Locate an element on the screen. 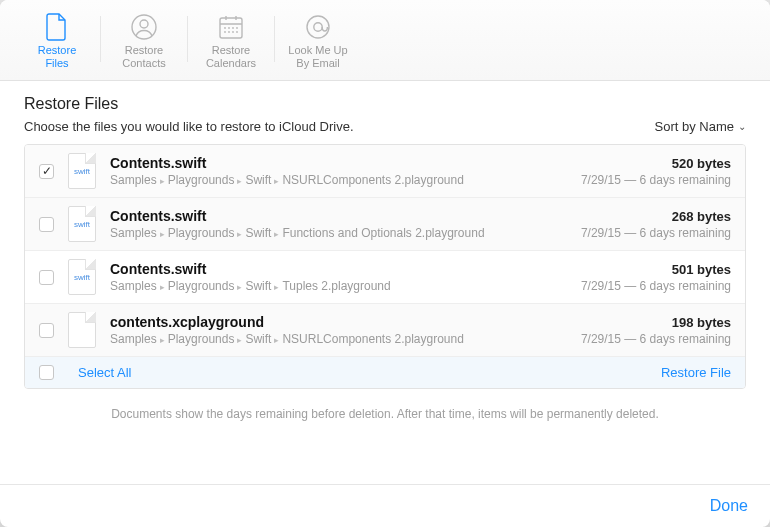  file-size: 520 bytes is located at coordinates (656, 164).